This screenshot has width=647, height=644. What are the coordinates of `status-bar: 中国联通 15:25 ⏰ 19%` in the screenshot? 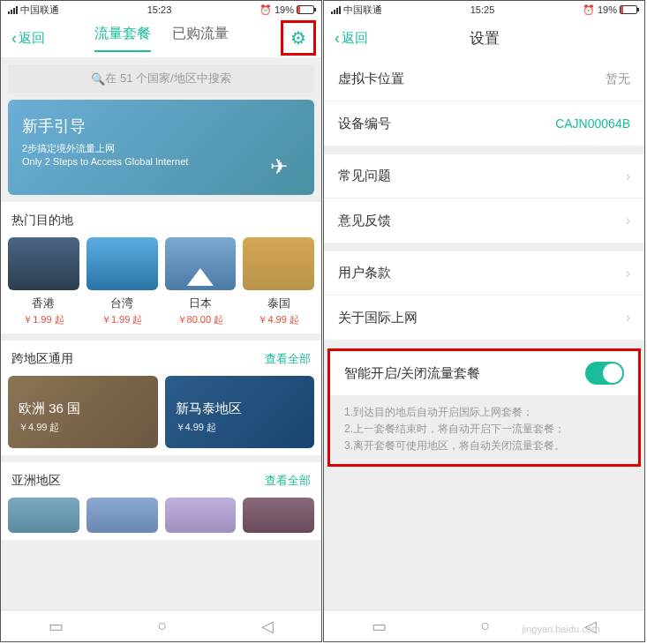 It's located at (484, 10).